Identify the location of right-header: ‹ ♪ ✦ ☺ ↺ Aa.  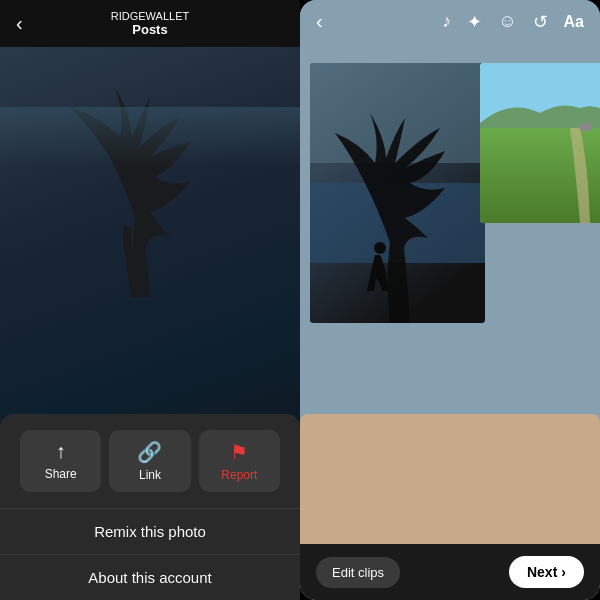
(450, 22).